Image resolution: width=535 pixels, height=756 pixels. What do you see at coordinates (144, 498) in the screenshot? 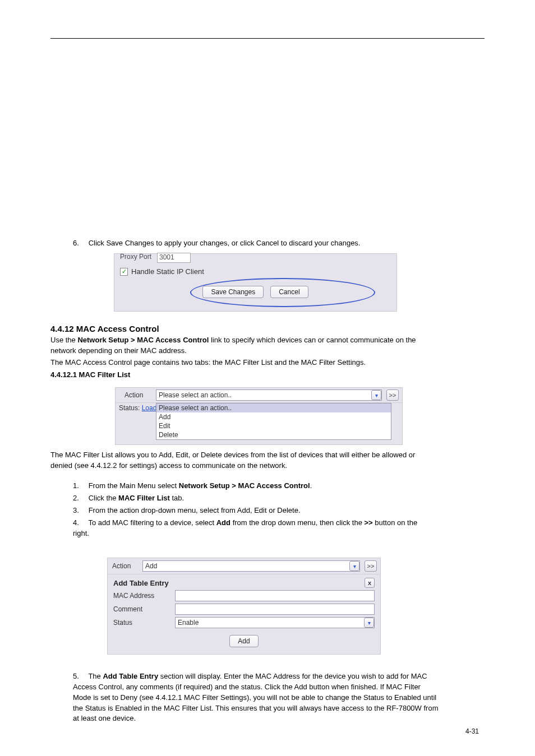
I see `step-2-bold: MAC Filter List` at bounding box center [144, 498].